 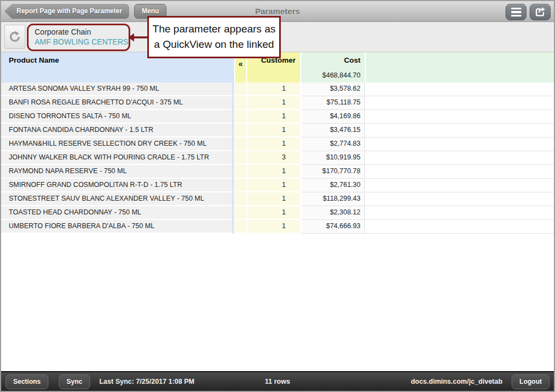 What do you see at coordinates (81, 42) in the screenshot?
I see `quickview-value: AMF BOWLING CENTERS` at bounding box center [81, 42].